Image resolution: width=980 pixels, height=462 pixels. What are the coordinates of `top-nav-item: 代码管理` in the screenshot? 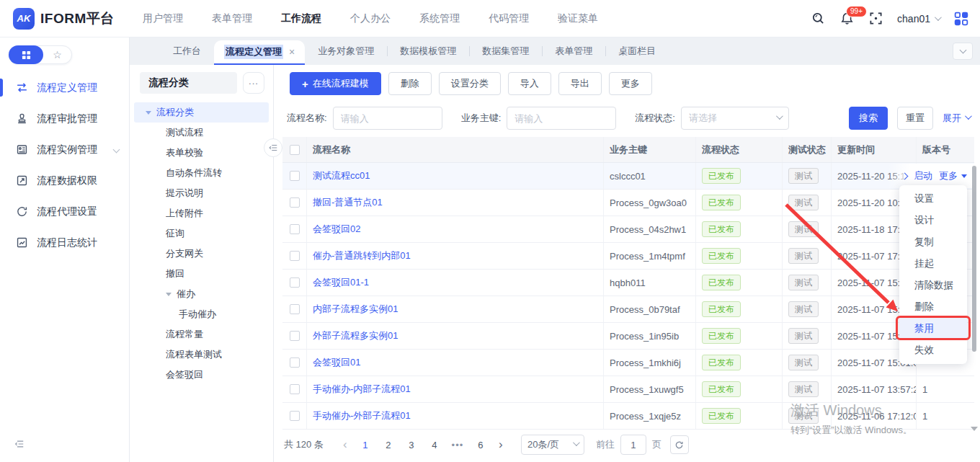 It's located at (509, 19).